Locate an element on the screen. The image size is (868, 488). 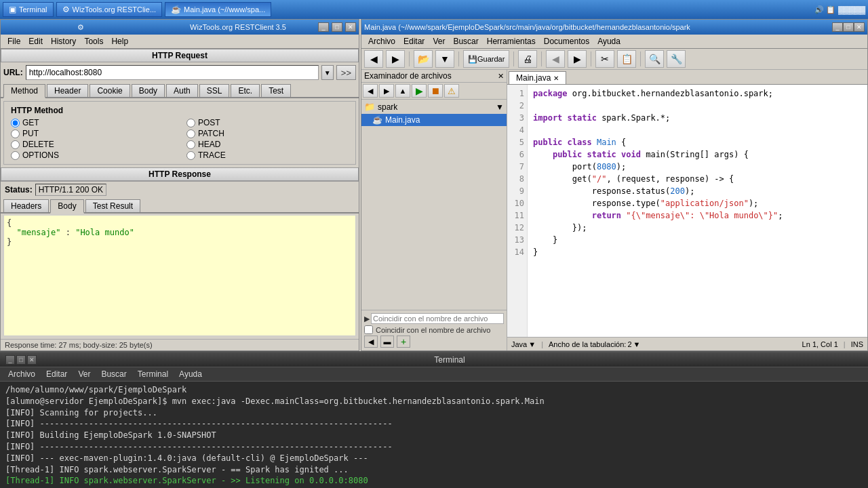
radio-put: PUT is located at coordinates (92, 134).